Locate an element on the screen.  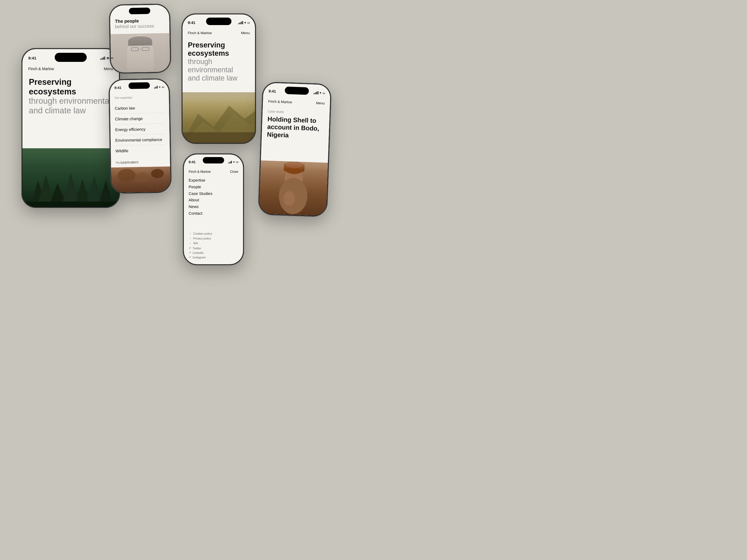
hero-title-1: Preserving ecosystems is located at coordinates (71, 87).